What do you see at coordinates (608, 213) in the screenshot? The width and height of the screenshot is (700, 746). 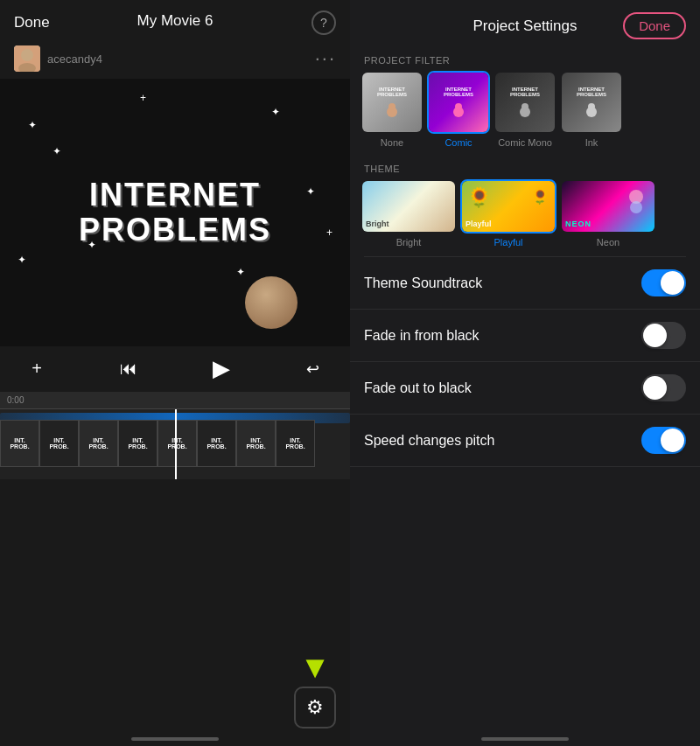 I see `theme-neon-item: NEON Neon` at bounding box center [608, 213].